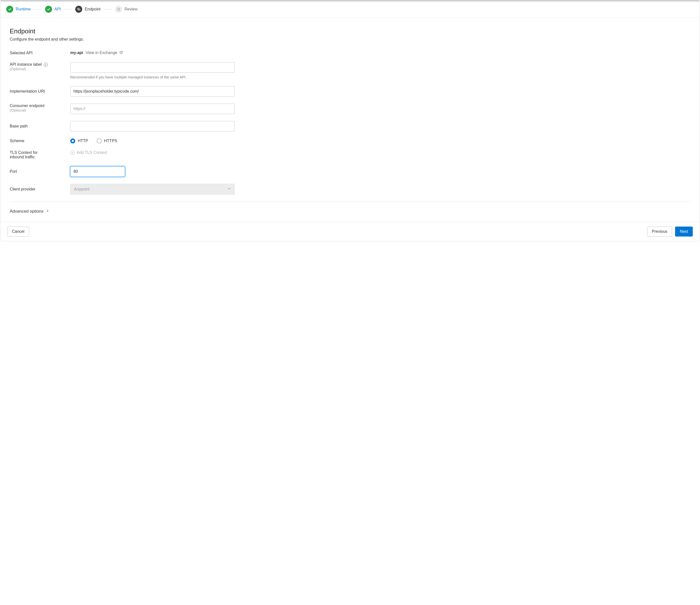 This screenshot has height=605, width=700. Describe the element at coordinates (153, 189) in the screenshot. I see `client-provider-select: Anypoint` at that location.